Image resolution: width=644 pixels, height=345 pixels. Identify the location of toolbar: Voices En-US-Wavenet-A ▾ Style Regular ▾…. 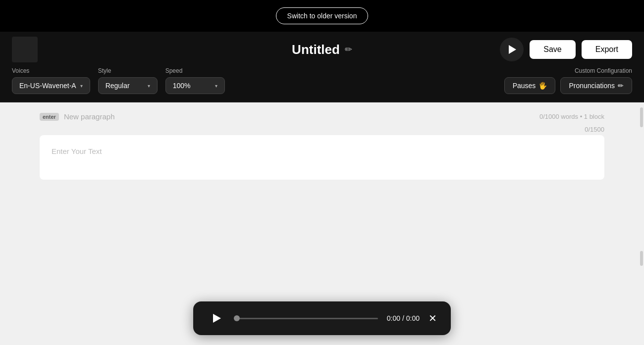
(322, 85).